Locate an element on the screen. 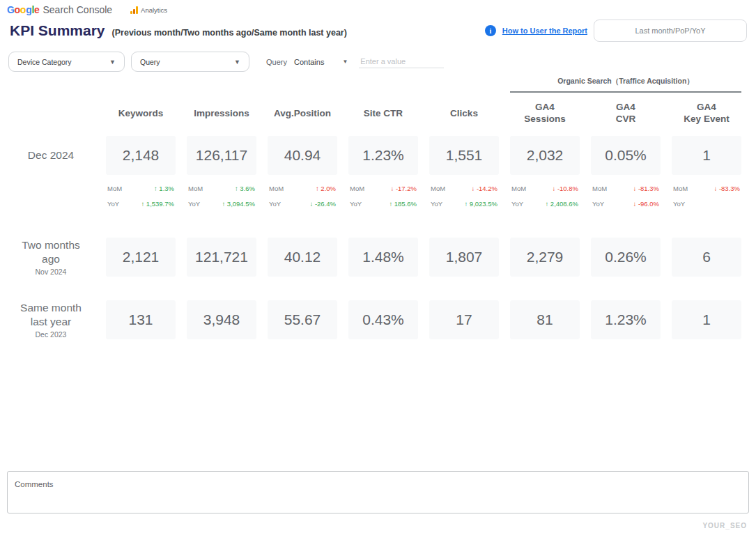  analytics-icon is located at coordinates (134, 10).